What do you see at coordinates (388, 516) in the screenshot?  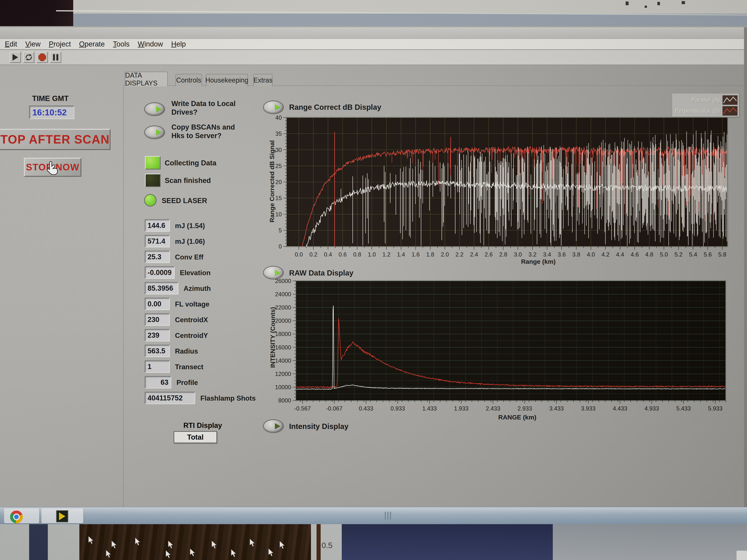 I see `taskbar-grip-icon` at bounding box center [388, 516].